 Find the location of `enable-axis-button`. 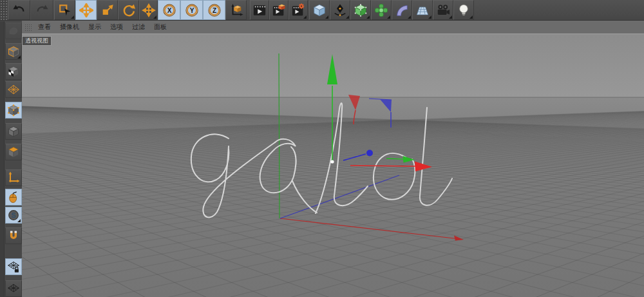

enable-axis-button is located at coordinates (14, 178).